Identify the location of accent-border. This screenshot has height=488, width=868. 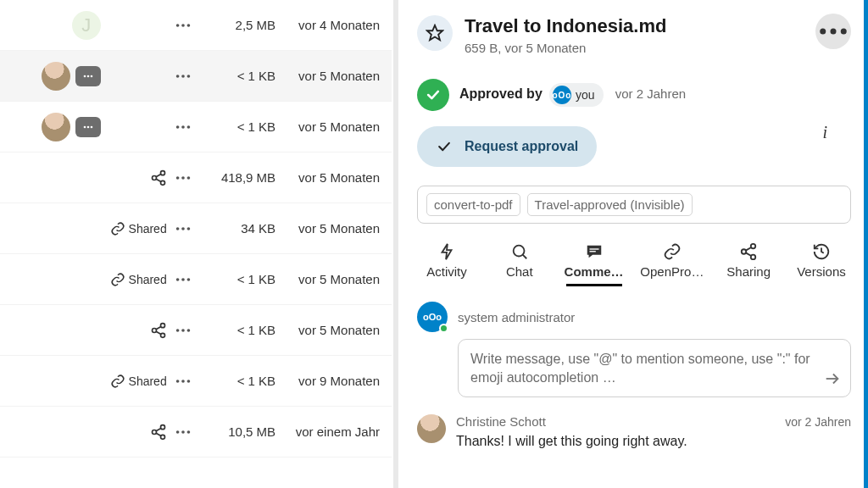
(866, 244).